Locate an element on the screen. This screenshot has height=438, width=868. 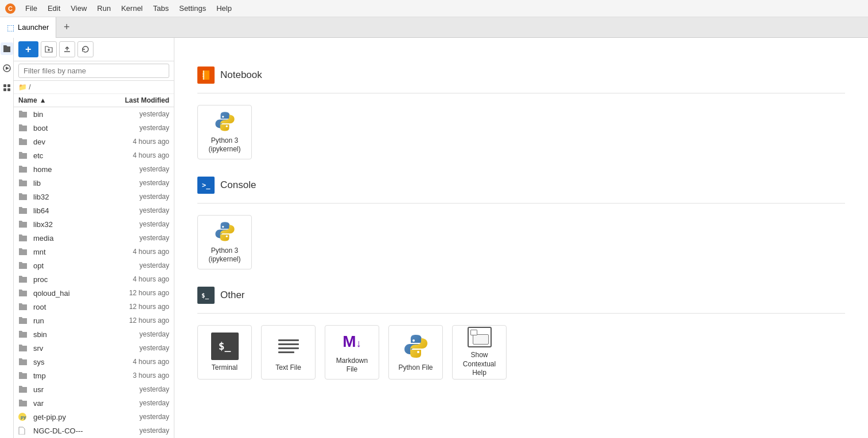
python3-console-label: Python 3 (ipykernel) is located at coordinates (225, 256).